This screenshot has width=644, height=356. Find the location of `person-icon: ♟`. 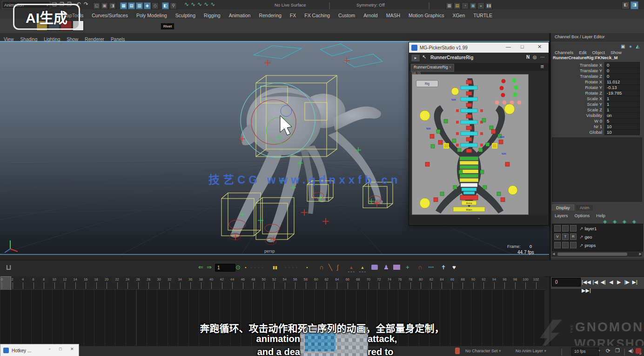

person-icon: ♟ is located at coordinates (386, 267).